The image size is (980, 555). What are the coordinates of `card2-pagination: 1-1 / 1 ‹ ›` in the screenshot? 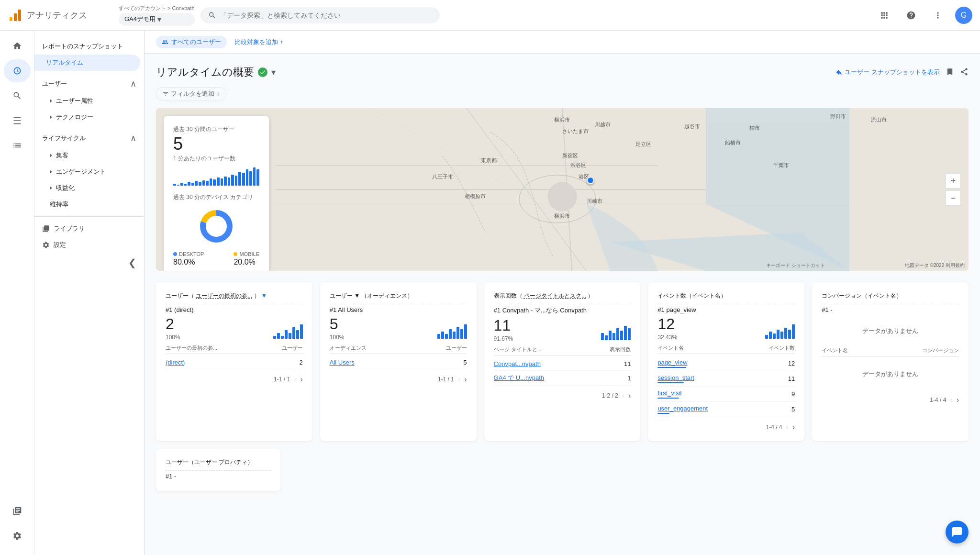 It's located at (398, 379).